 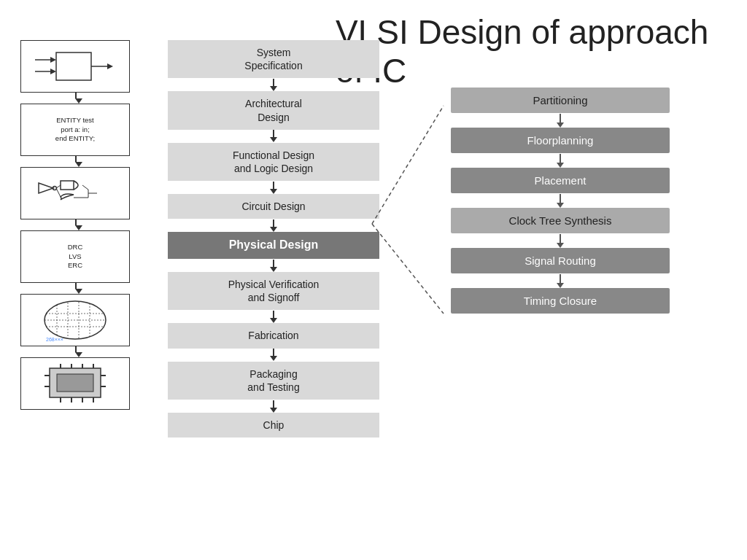 I want to click on flow-step-system-spec: SystemSpecification, so click(x=274, y=59).